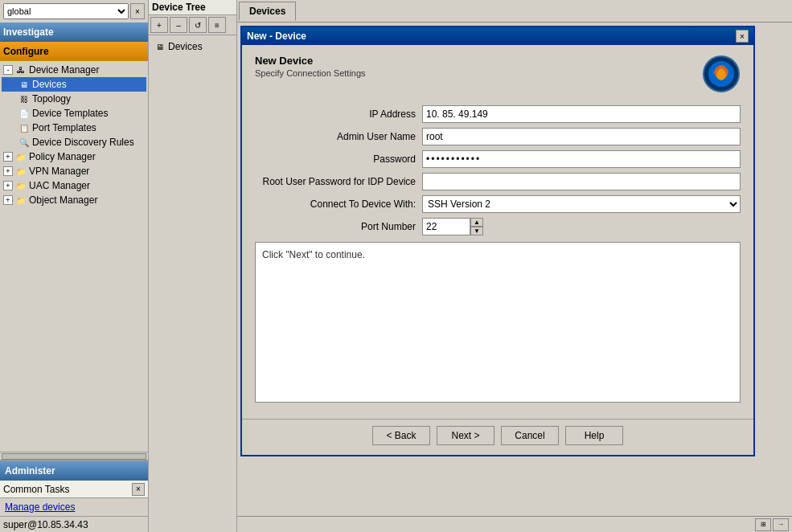 The image size is (792, 532). I want to click on sidebar-item-devices: 🖥 Devices, so click(74, 84).